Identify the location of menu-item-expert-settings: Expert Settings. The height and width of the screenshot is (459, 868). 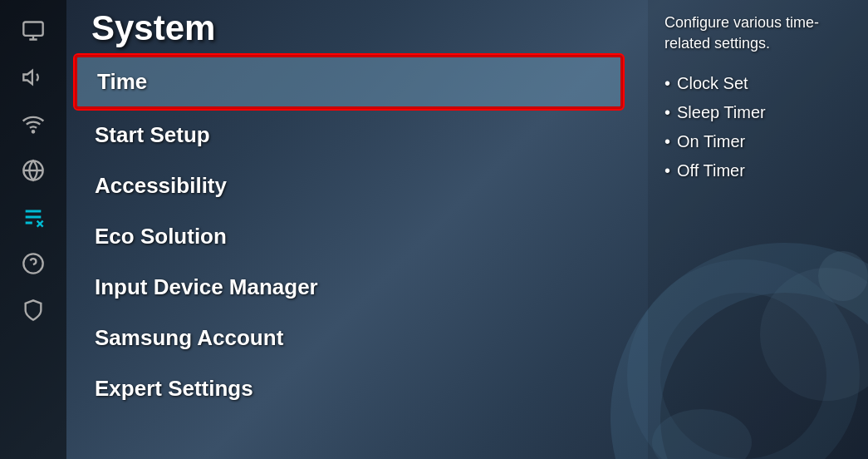
(349, 389).